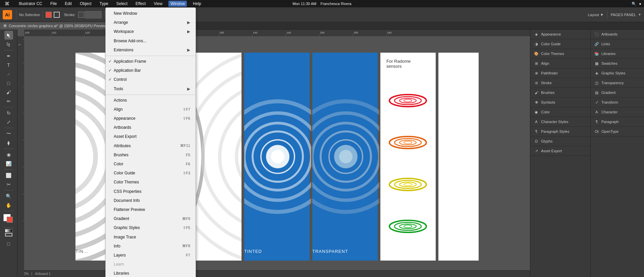 The image size is (644, 277). Describe the element at coordinates (54, 4) in the screenshot. I see `file-menu: File` at that location.